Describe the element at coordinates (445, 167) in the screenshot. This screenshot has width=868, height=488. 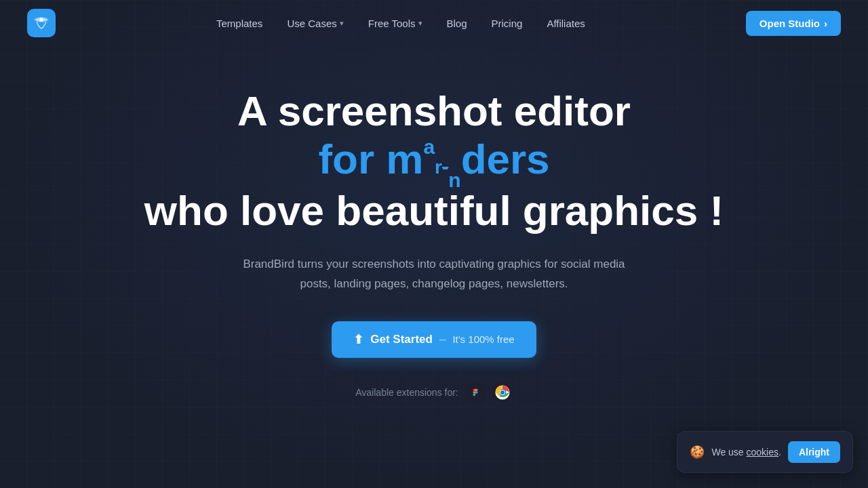
I see `hero-title-strikethrough: -` at that location.